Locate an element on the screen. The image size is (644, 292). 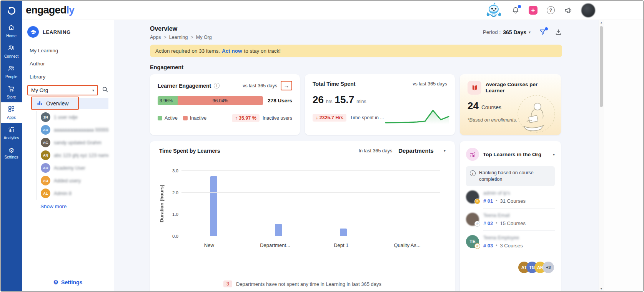
home-icon is located at coordinates (12, 28).